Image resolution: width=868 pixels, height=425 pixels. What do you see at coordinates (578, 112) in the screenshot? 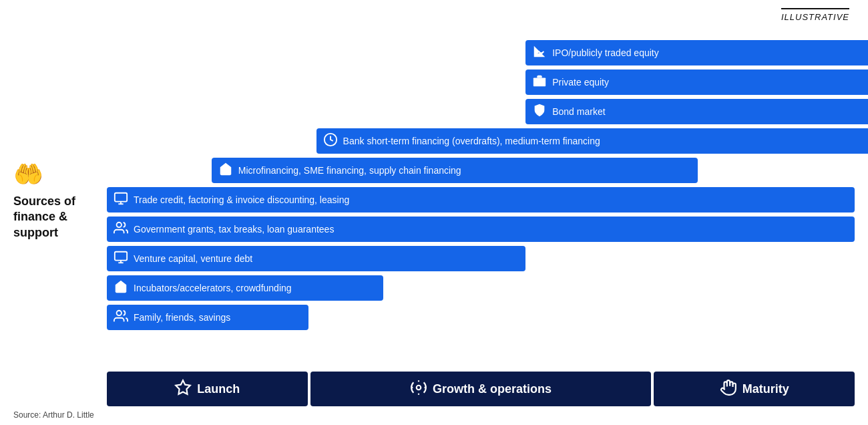
I see `bar-label-bond-market: Bond market` at bounding box center [578, 112].